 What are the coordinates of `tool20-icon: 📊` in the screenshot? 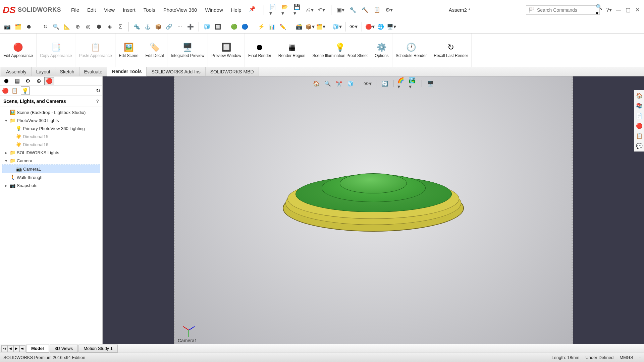 It's located at (272, 27).